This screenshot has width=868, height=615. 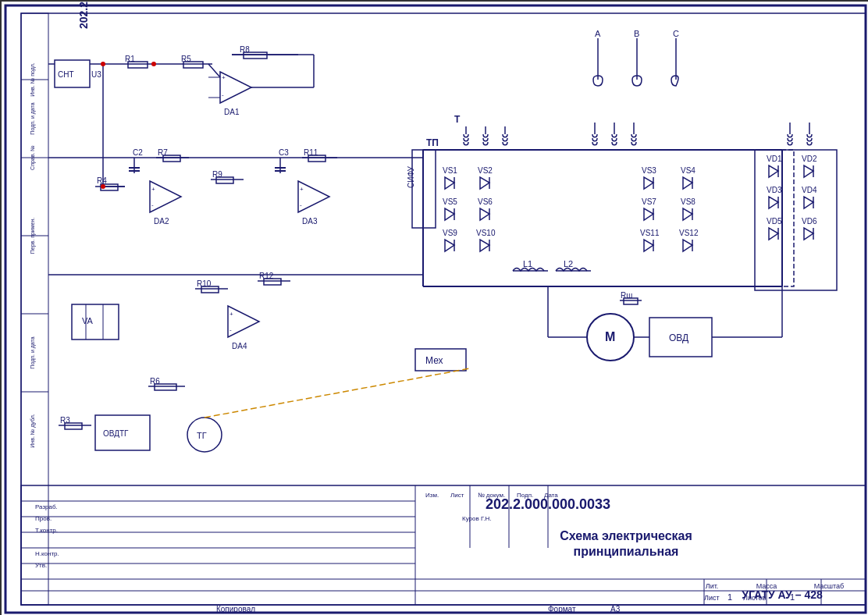 I want to click on svg-text: VD4, so click(x=809, y=190).